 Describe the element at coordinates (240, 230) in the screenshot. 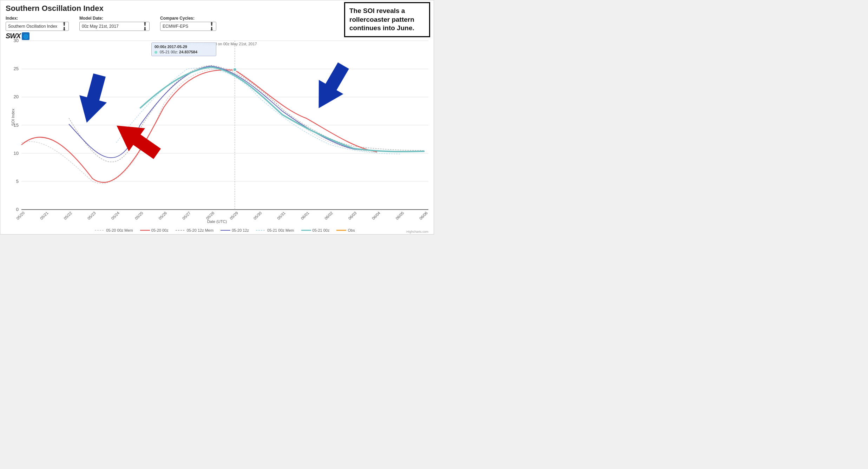

I see `legend-label-0520-12z: 05-20 12z` at that location.